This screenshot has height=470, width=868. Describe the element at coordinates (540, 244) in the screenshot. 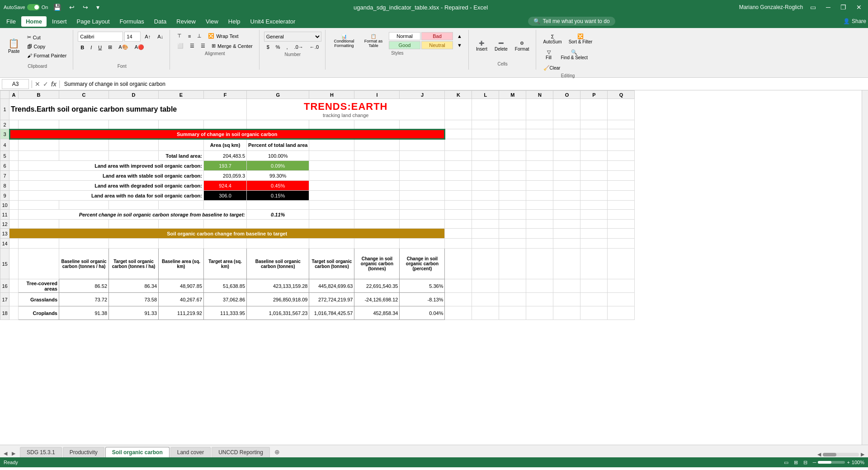

I see `cell-N14` at that location.